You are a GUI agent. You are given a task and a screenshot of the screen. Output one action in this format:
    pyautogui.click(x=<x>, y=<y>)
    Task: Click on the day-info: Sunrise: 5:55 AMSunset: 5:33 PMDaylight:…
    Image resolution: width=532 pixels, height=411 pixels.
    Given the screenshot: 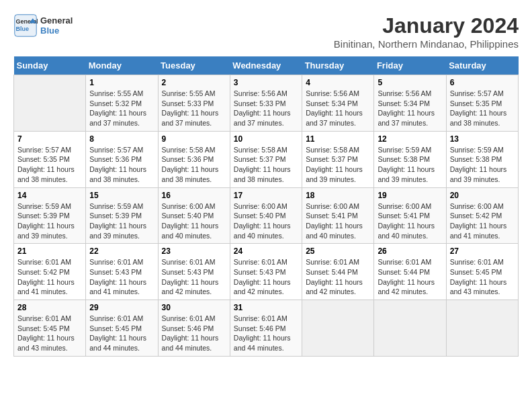 What is the action you would take?
    pyautogui.click(x=194, y=109)
    